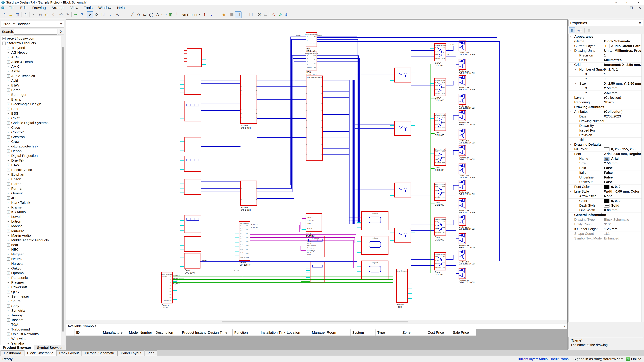 The image size is (644, 362). Describe the element at coordinates (32, 240) in the screenshot. I see `tree-item-middle-atlantic-products: +Middle Atlantic Products` at that location.